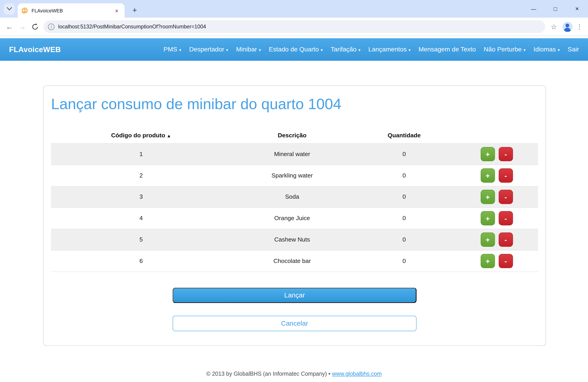 The width and height of the screenshot is (588, 382). Describe the element at coordinates (567, 27) in the screenshot. I see `avatar` at that location.